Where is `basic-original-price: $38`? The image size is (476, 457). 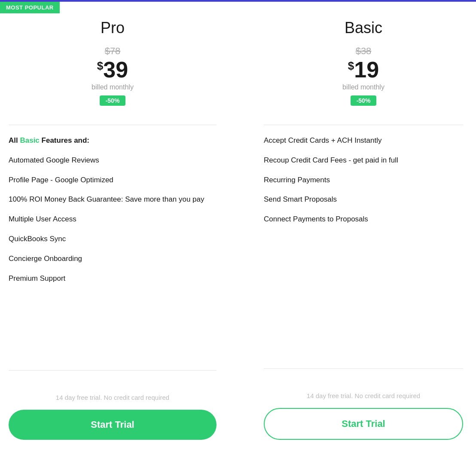 basic-original-price: $38 is located at coordinates (363, 51).